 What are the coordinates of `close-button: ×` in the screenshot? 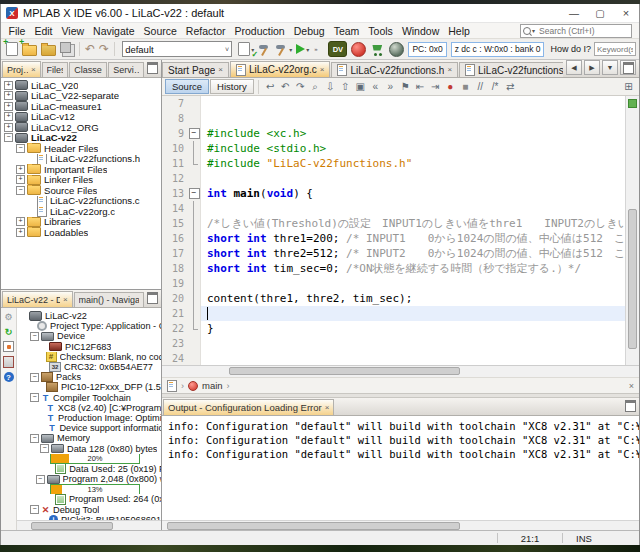 It's located at (626, 13).